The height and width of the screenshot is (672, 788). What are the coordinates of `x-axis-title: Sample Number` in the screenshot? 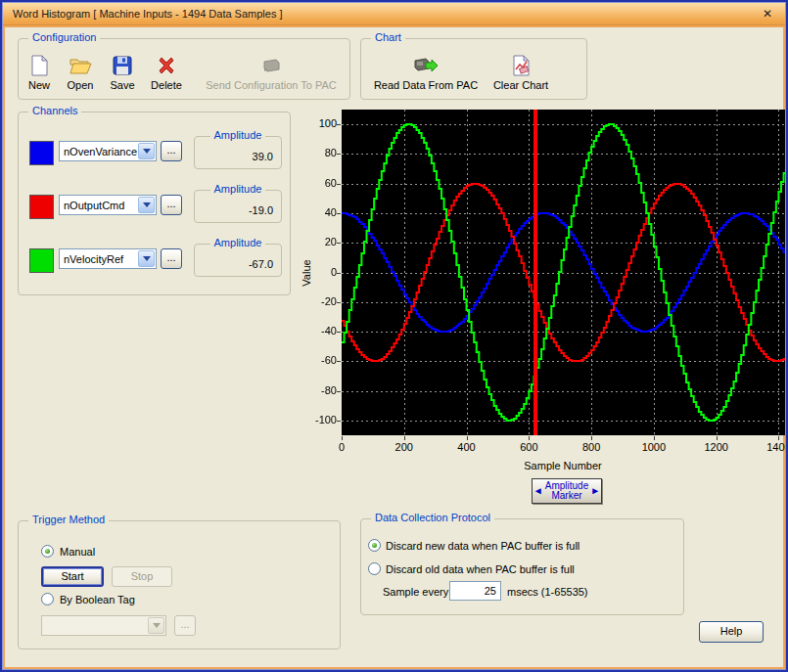 It's located at (562, 466).